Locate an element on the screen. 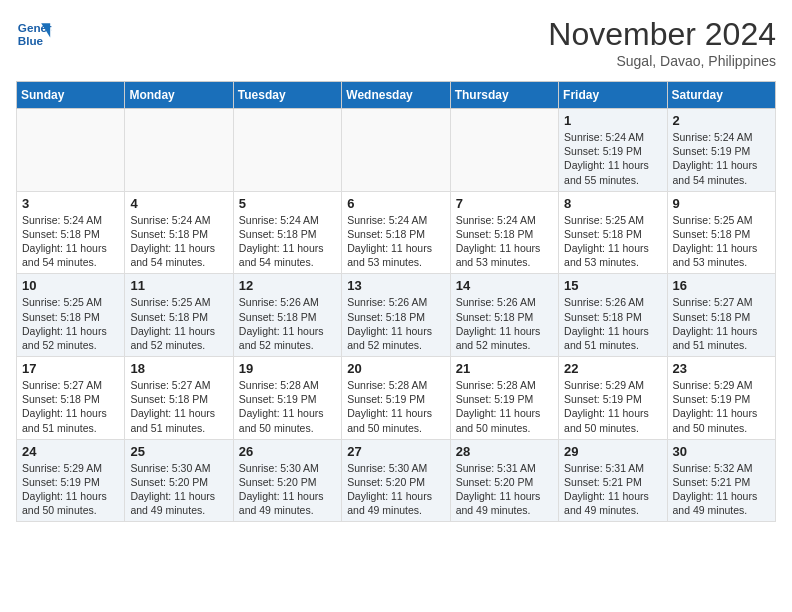  day-number: 6 is located at coordinates (396, 204).